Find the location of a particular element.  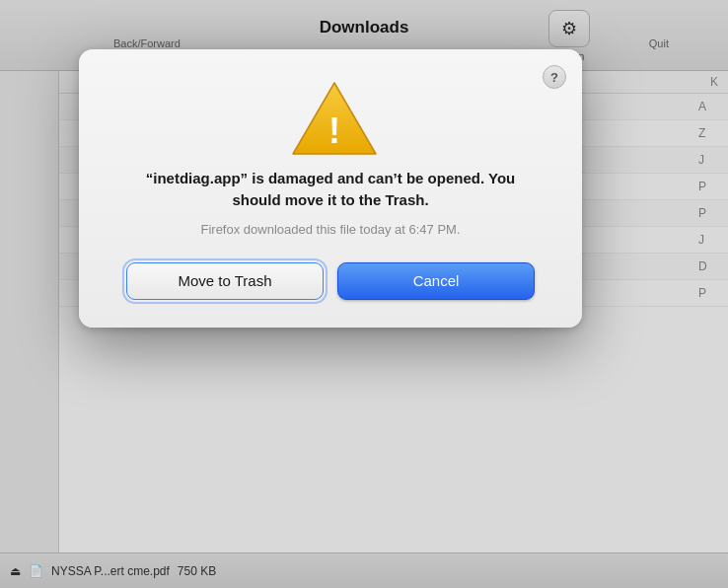

dialog-subtitle: Firefox downloaded this file today at 6:… is located at coordinates (329, 230).